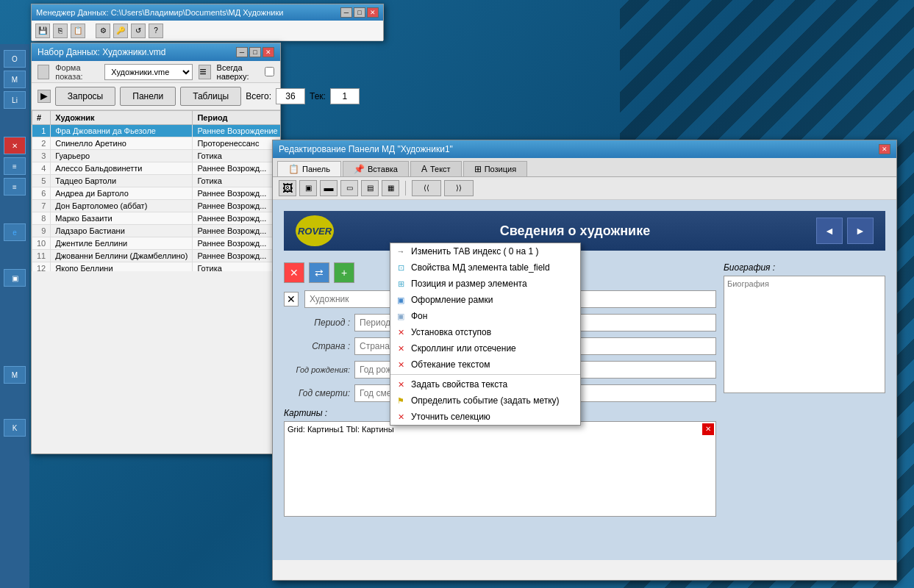 This screenshot has height=588, width=914. Describe the element at coordinates (485, 348) in the screenshot. I see `cm-item-scroll: ✕ Скроллинг или отсечение` at that location.